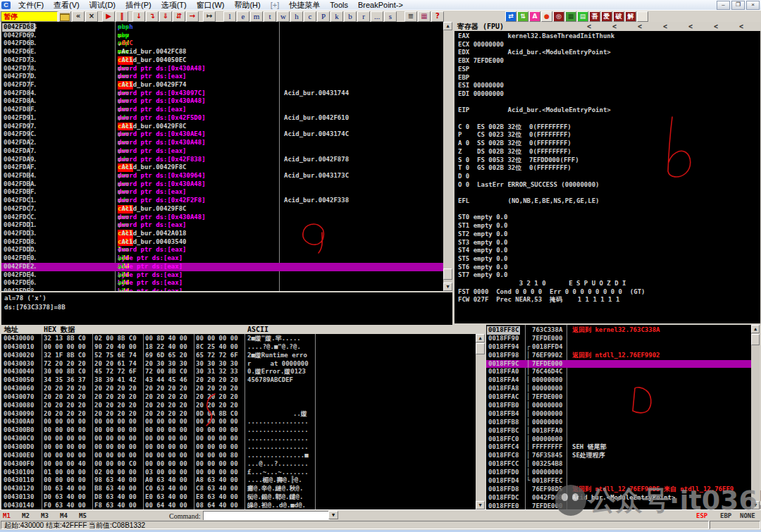 Image resolution: width=761 pixels, height=532 pixels. Describe the element at coordinates (619, 423) in the screenshot. I see `stack-row: 0018FFB8│00000000` at that location.